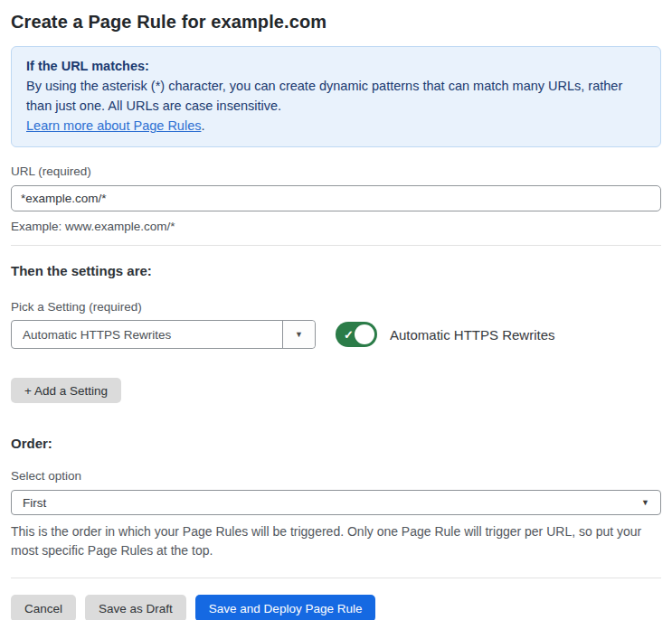 The image size is (672, 620). I want to click on settings-section-heading: Then the settings are:, so click(336, 271).